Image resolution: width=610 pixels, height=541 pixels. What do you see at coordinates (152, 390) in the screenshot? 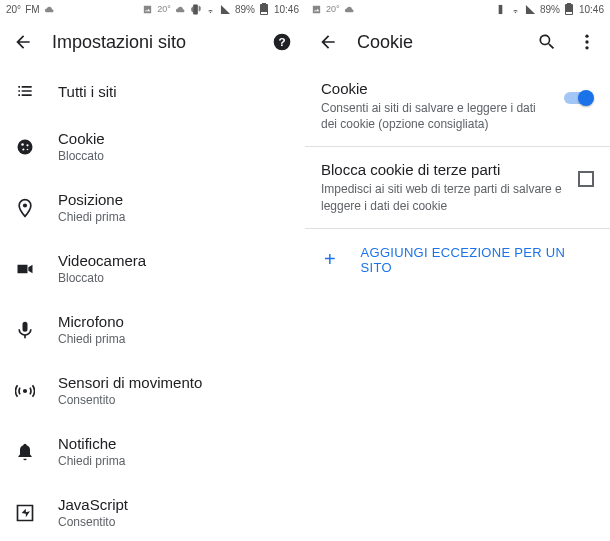
I see `settings-item-motion: Sensori di movimentoConsentito` at bounding box center [152, 390].